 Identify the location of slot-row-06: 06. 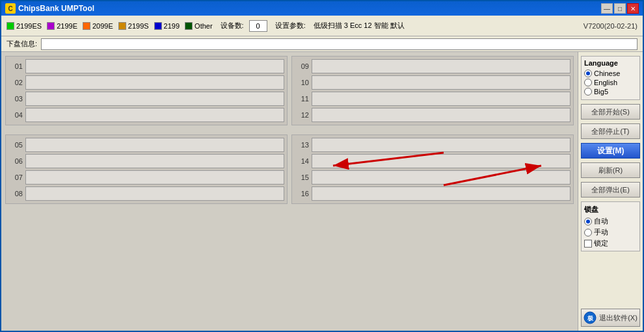
(146, 161).